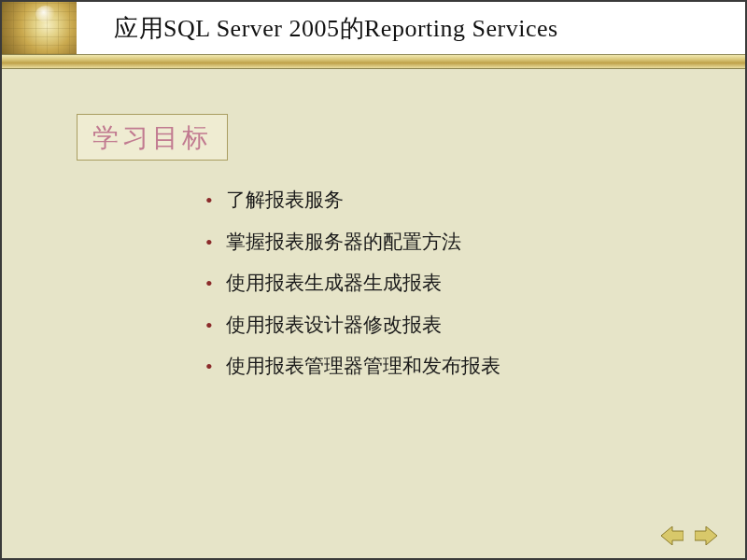  I want to click on list-item: 使用报表设计器修改报表, so click(457, 325).